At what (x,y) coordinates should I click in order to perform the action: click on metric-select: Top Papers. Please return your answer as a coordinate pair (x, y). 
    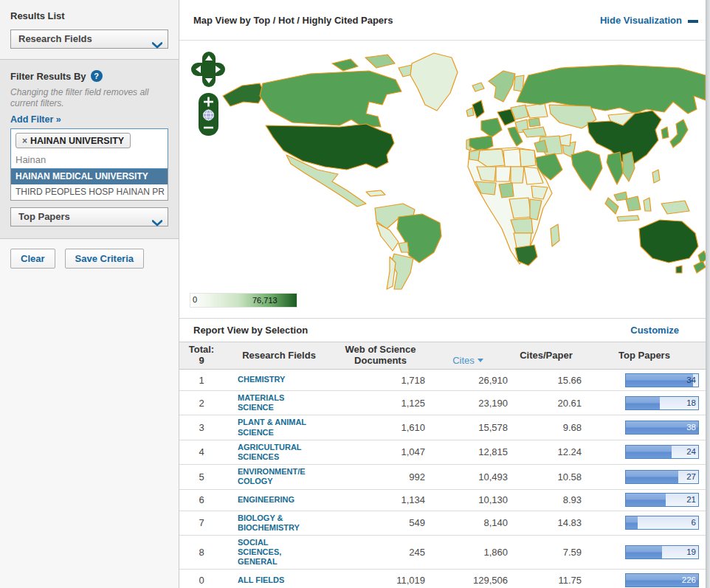
    Looking at the image, I should click on (89, 217).